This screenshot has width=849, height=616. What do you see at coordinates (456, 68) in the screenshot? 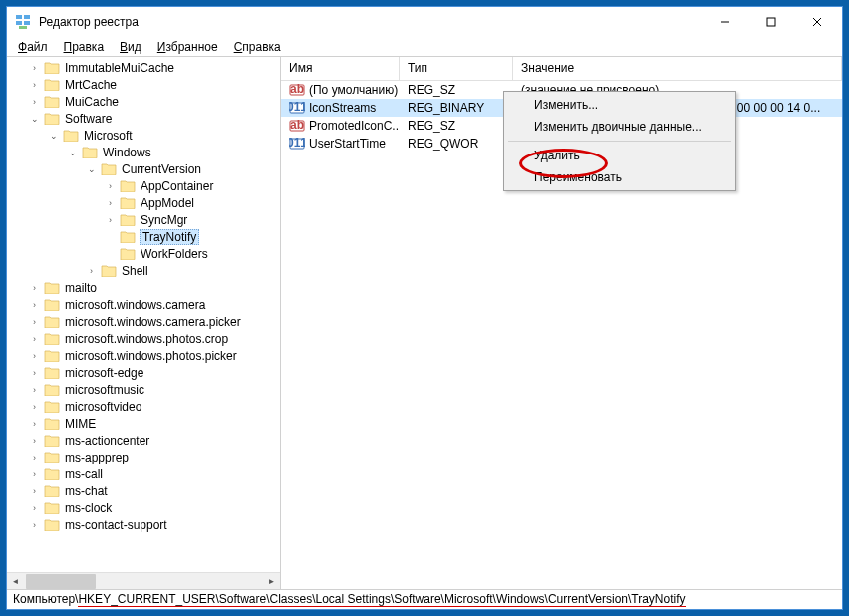
I see `col-type: Тип` at bounding box center [456, 68].